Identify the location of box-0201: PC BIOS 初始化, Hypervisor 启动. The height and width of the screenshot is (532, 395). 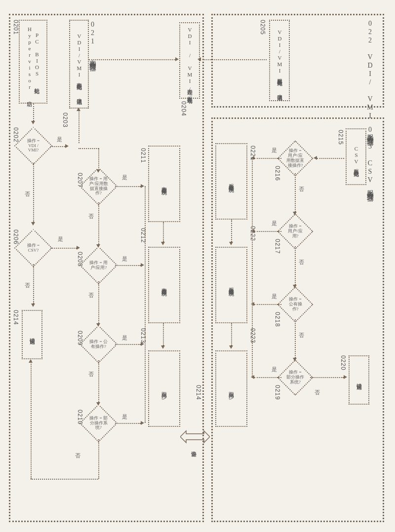
(33, 62).